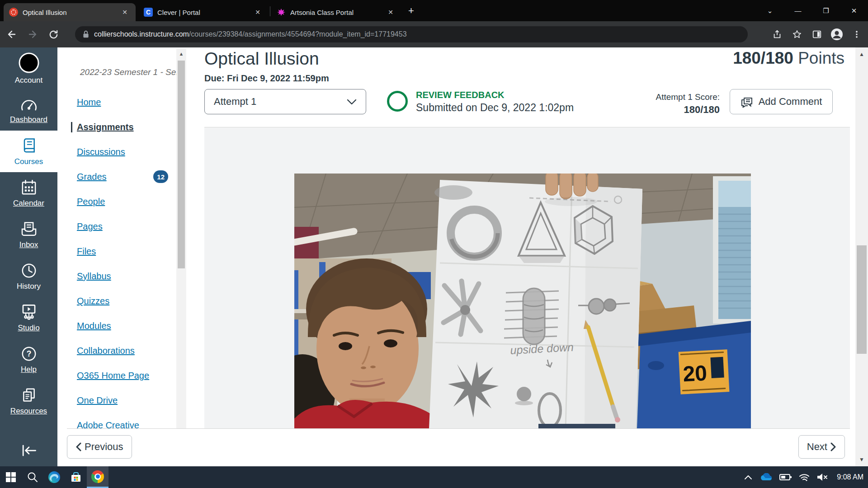 The width and height of the screenshot is (868, 488). Describe the element at coordinates (458, 428) in the screenshot. I see `module-sequence-footer: Previous Next` at that location.